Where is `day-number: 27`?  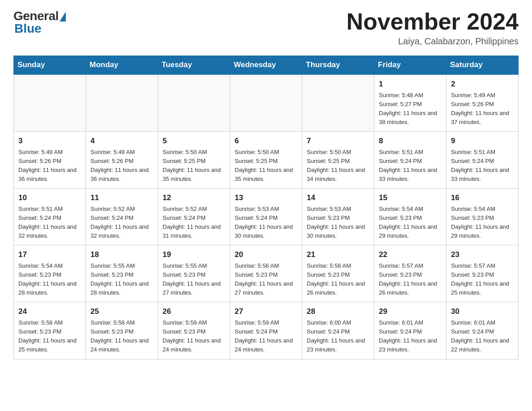
day-number: 27 is located at coordinates (266, 312).